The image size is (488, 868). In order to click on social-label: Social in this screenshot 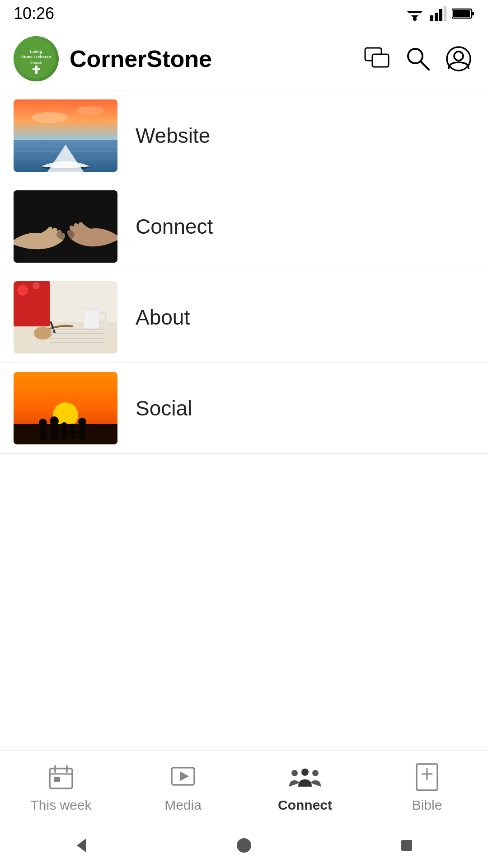, I will do `click(164, 408)`.